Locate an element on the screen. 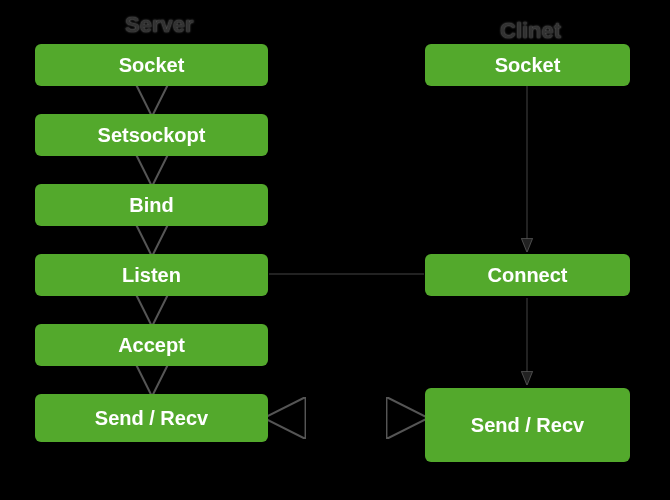 This screenshot has width=670, height=500. server-step-listen: Listen is located at coordinates (152, 275).